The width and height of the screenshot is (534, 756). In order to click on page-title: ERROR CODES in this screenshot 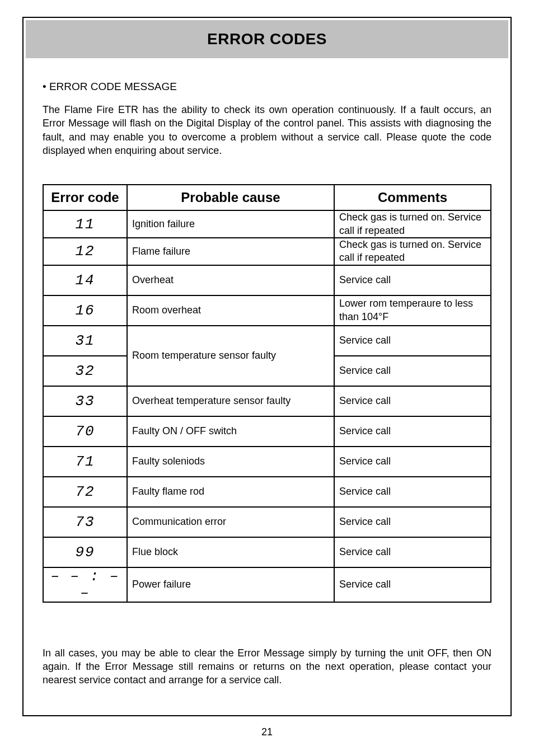, I will do `click(267, 39)`.